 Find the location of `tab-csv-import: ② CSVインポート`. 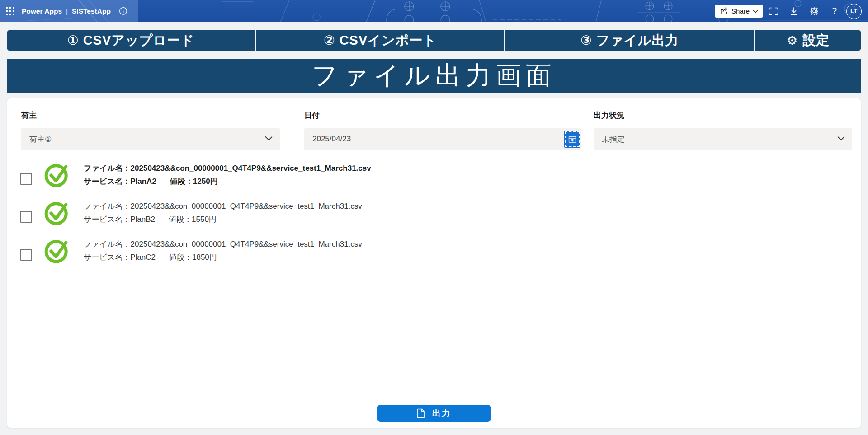

tab-csv-import: ② CSVインポート is located at coordinates (381, 41).